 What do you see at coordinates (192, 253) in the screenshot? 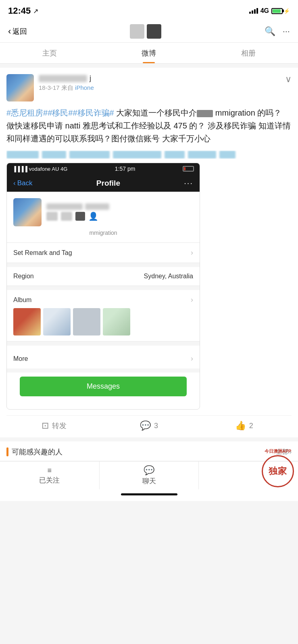
I see `embedded-remark-chevron: ›` at bounding box center [192, 253].